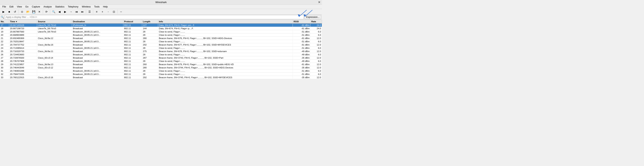  What do you see at coordinates (161, 2) in the screenshot?
I see `title-bar: Wireshark ✕` at bounding box center [161, 2].